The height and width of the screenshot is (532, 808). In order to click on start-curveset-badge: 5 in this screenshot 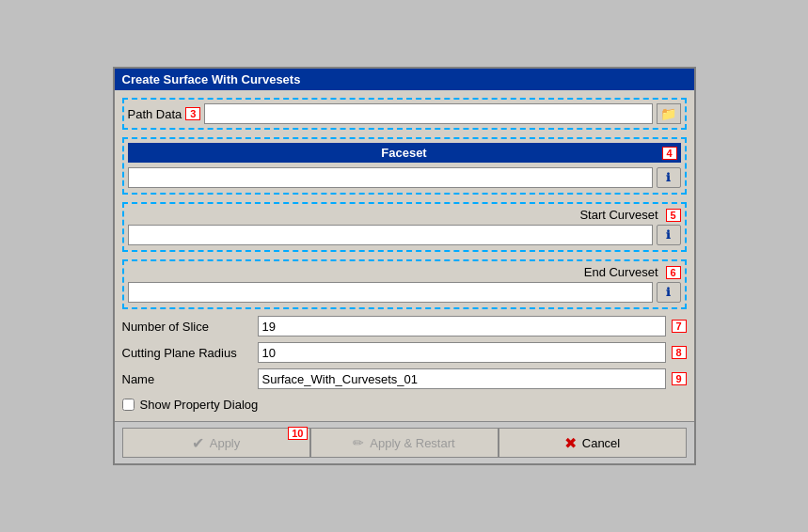, I will do `click(673, 215)`.